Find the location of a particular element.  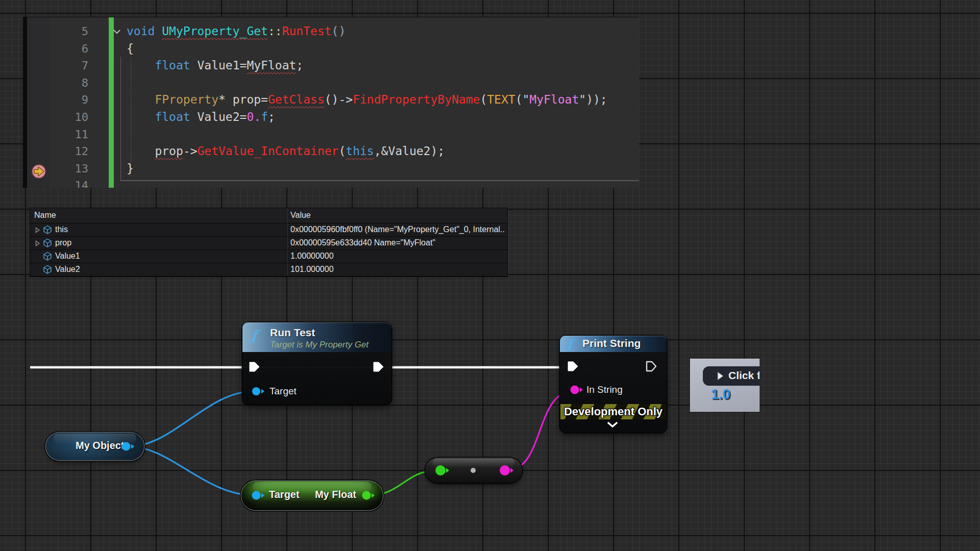

watch-row: Value2101.000000 is located at coordinates (268, 270).